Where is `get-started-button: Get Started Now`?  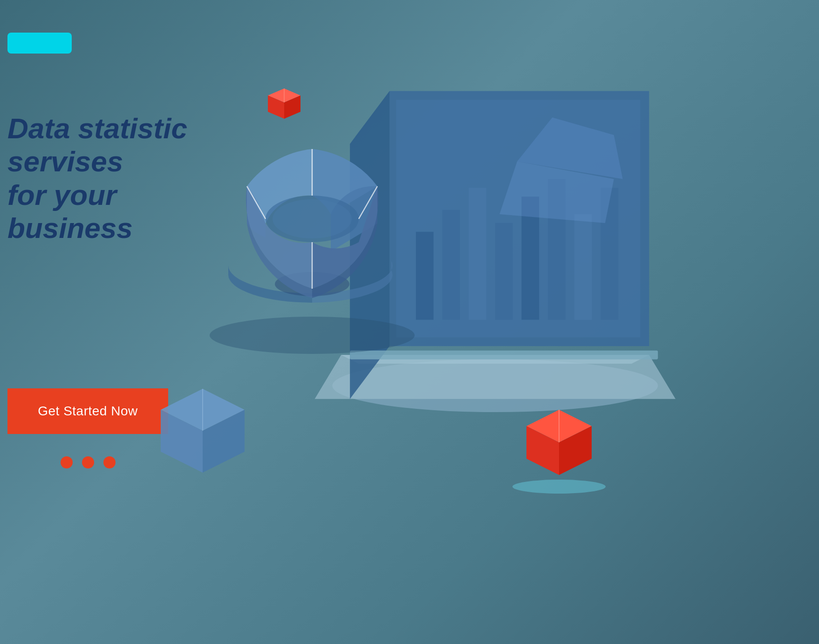
get-started-button: Get Started Now is located at coordinates (88, 411).